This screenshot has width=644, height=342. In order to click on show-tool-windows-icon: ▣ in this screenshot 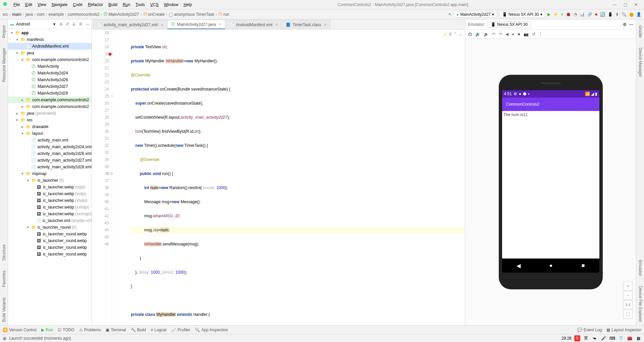, I will do `click(5, 338)`.